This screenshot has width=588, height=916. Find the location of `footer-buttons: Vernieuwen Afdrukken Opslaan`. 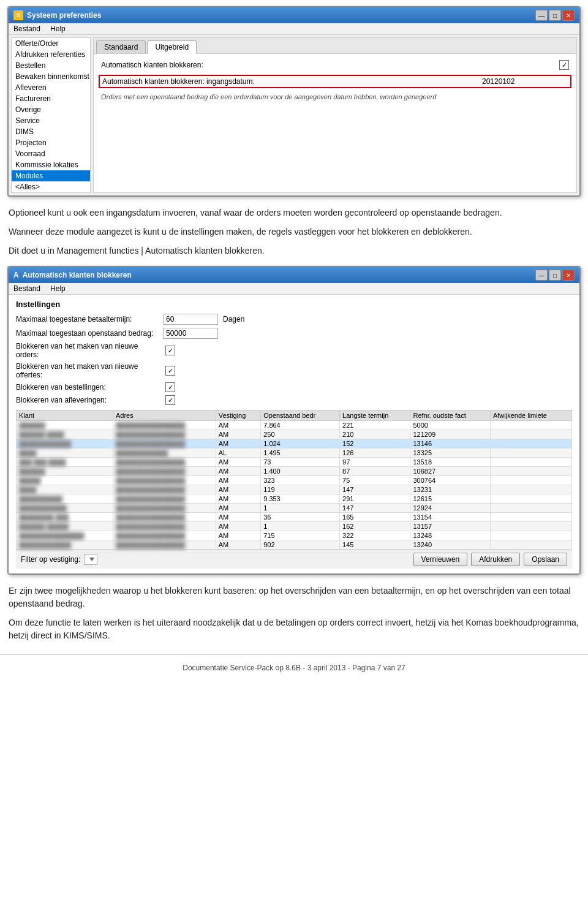

footer-buttons: Vernieuwen Afdrukken Opslaan is located at coordinates (490, 559).